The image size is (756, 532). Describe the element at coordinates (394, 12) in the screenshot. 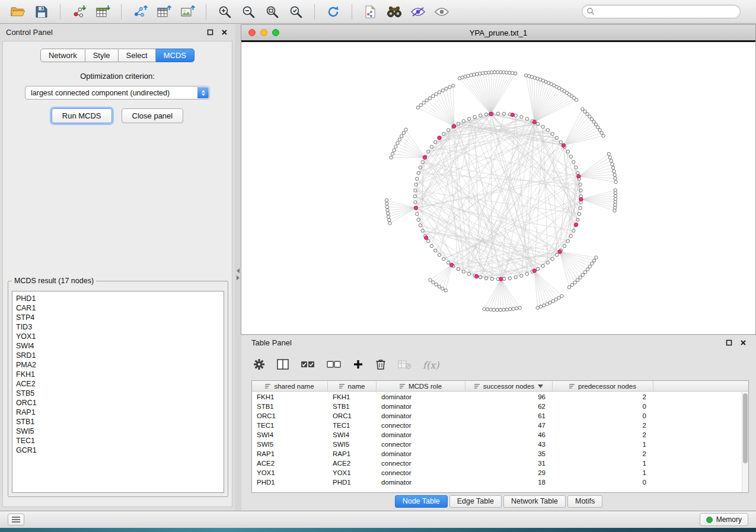

I see `find-button` at that location.